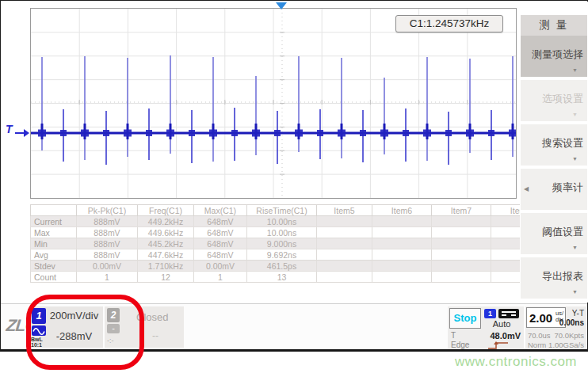 The width and height of the screenshot is (588, 373). I want to click on sidebar-item-label: 导出报表, so click(550, 276).